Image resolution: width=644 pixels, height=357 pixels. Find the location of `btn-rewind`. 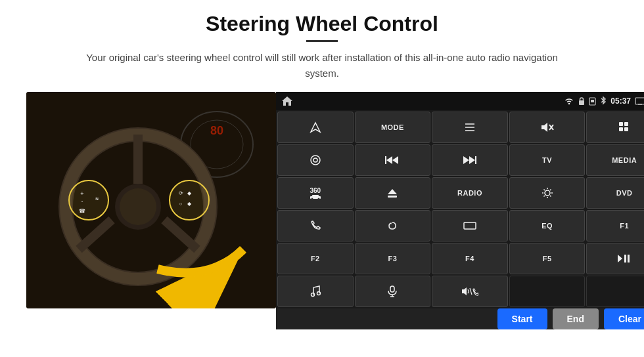

btn-rewind is located at coordinates (393, 160).